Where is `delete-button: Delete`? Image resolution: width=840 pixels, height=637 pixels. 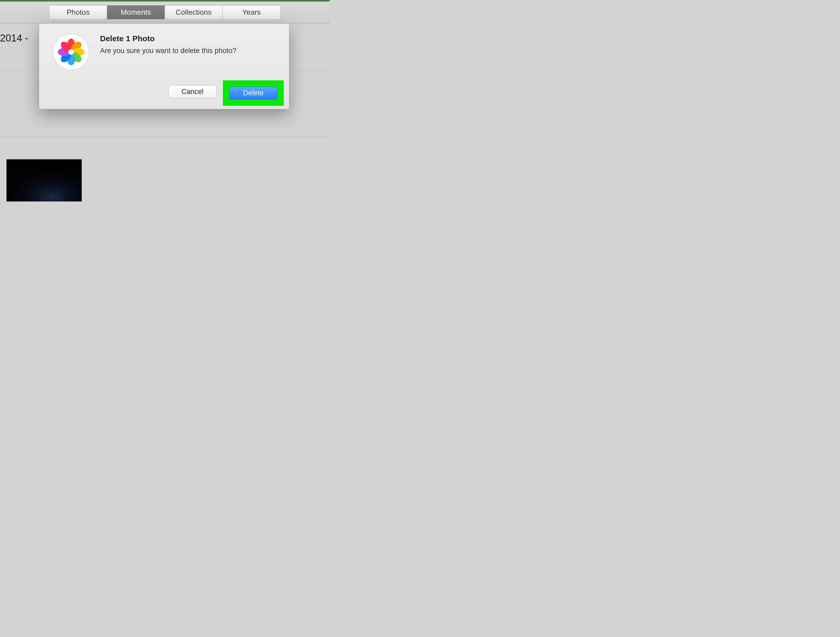 delete-button: Delete is located at coordinates (253, 93).